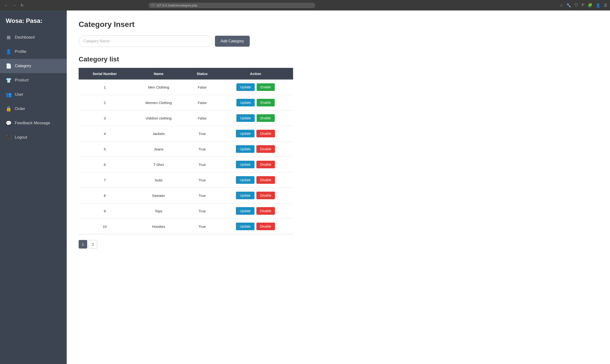 This screenshot has width=610, height=364. Describe the element at coordinates (338, 25) in the screenshot. I see `page-title: Category Insert` at that location.